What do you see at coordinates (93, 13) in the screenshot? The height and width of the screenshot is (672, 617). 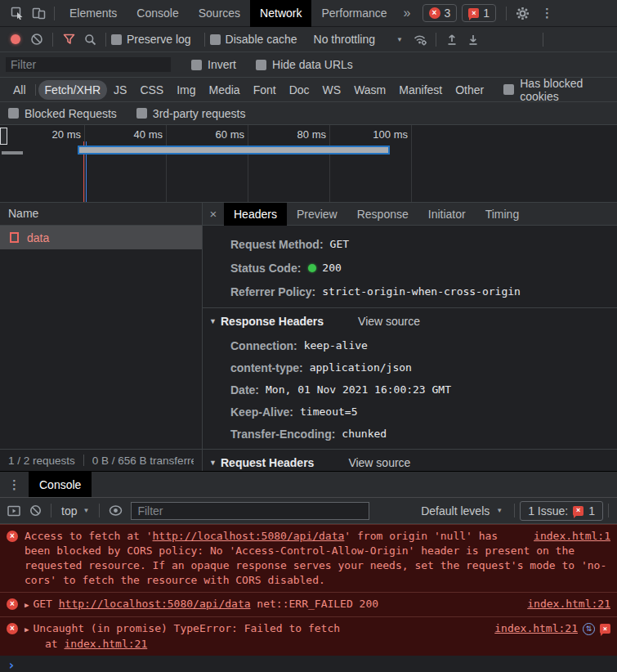 I see `tab-elements: Elements` at bounding box center [93, 13].